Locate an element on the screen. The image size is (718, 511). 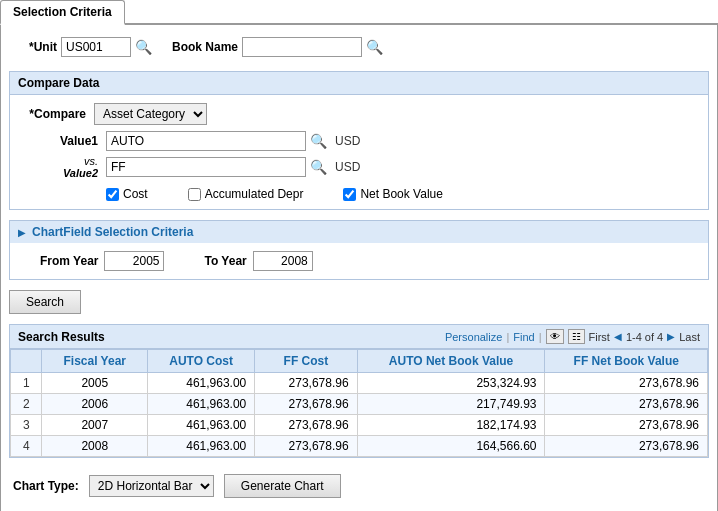
accum-depr-checkbox-item: Accumulated Depr is located at coordinates (246, 194).